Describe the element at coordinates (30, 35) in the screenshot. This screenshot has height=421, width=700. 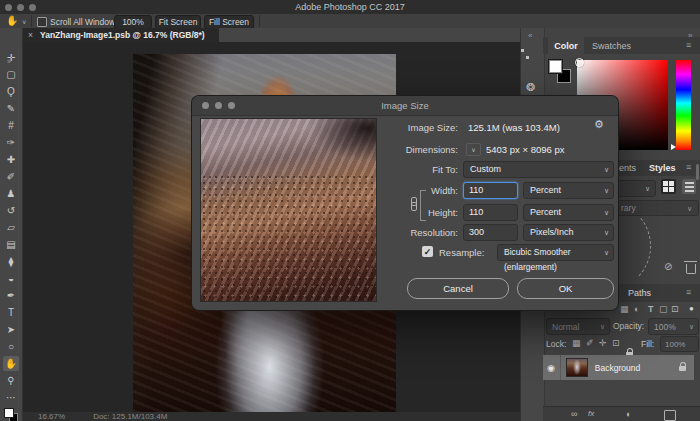
I see `tab-close-icon: ×` at that location.